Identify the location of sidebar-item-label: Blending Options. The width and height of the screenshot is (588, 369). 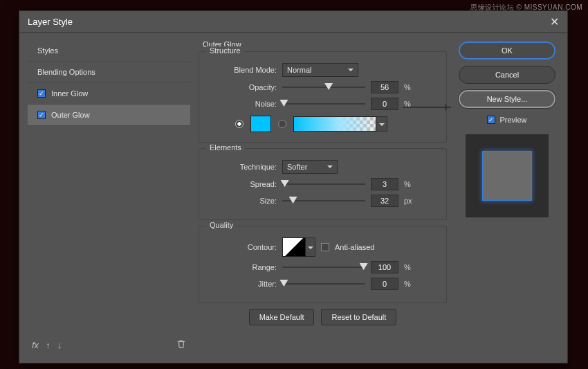
(66, 72).